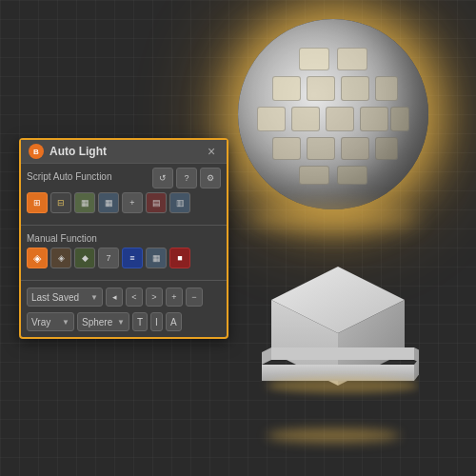 The width and height of the screenshot is (476, 476). Describe the element at coordinates (50, 322) in the screenshot. I see `renderer-select: Vray ▼` at that location.